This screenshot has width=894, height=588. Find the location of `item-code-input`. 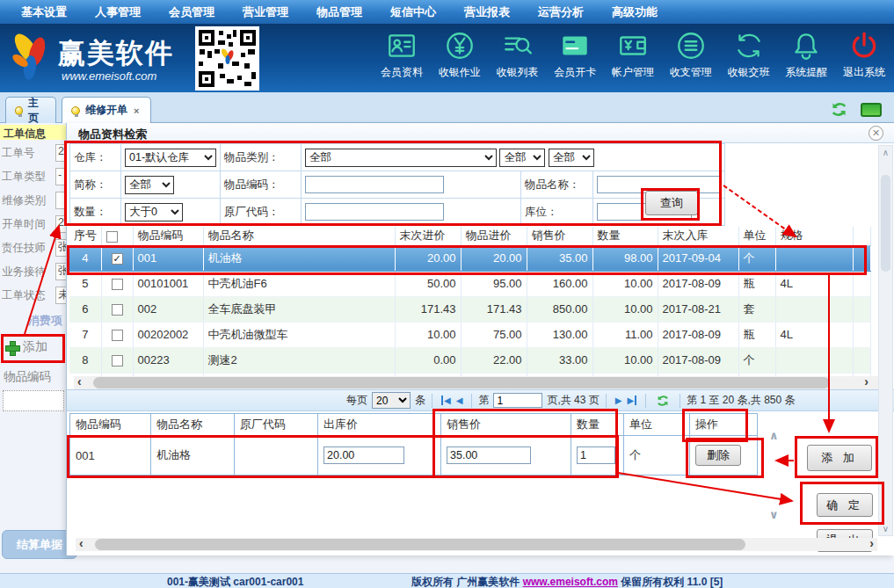

item-code-input is located at coordinates (374, 185).